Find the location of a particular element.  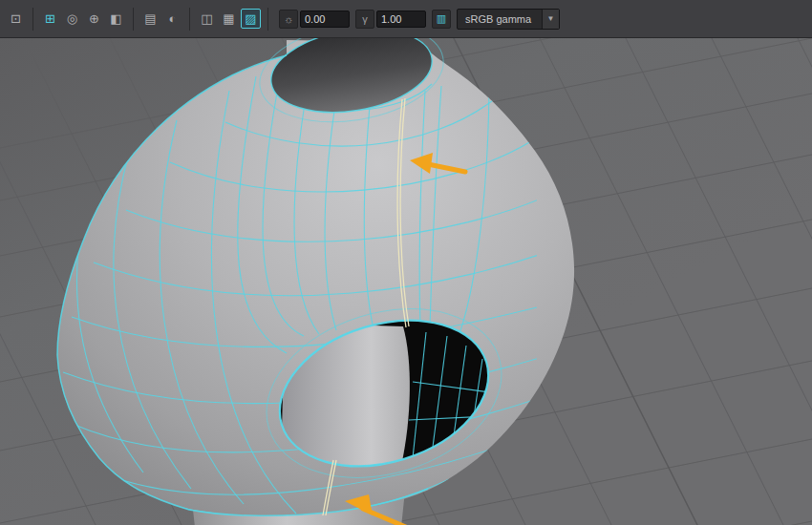

gamma-control: γ is located at coordinates (391, 19).